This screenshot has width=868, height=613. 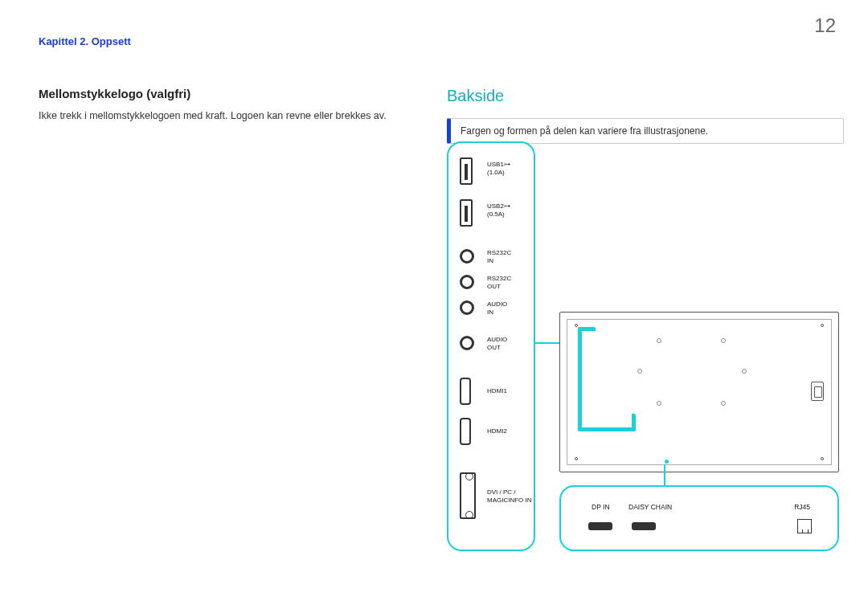 What do you see at coordinates (497, 391) in the screenshot?
I see `hdmi1-label: HDMI1` at bounding box center [497, 391].